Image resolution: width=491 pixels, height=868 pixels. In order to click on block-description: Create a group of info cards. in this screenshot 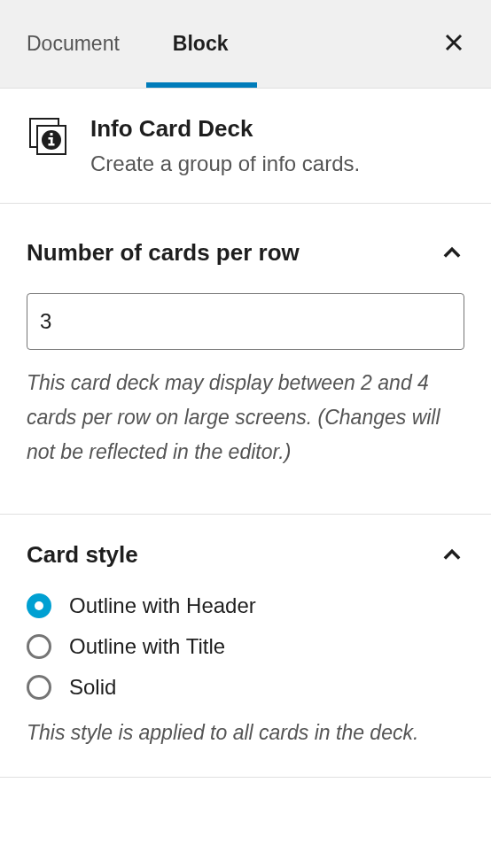, I will do `click(225, 164)`.